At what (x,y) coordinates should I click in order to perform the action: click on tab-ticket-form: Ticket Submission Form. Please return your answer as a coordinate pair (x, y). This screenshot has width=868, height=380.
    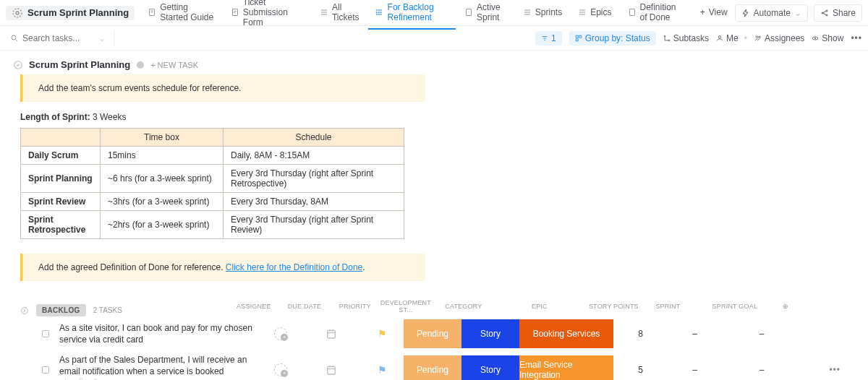
    Looking at the image, I should click on (268, 17).